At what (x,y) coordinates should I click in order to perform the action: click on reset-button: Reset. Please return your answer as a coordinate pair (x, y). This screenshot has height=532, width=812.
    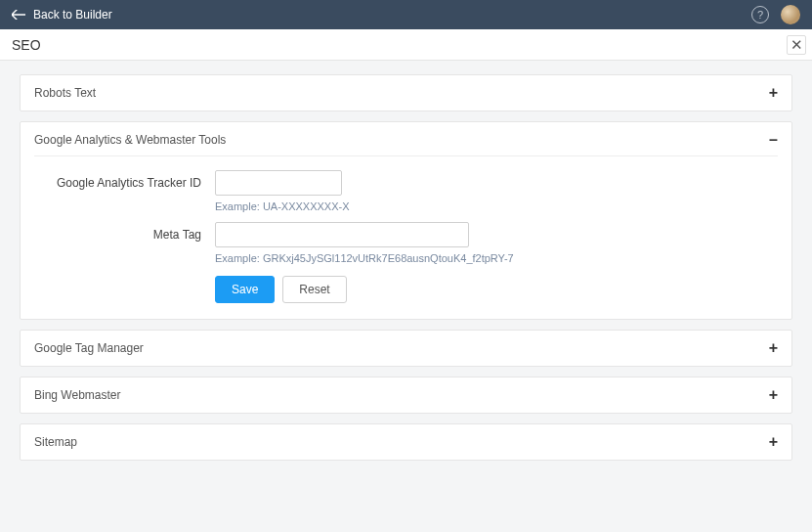
    Looking at the image, I should click on (315, 289).